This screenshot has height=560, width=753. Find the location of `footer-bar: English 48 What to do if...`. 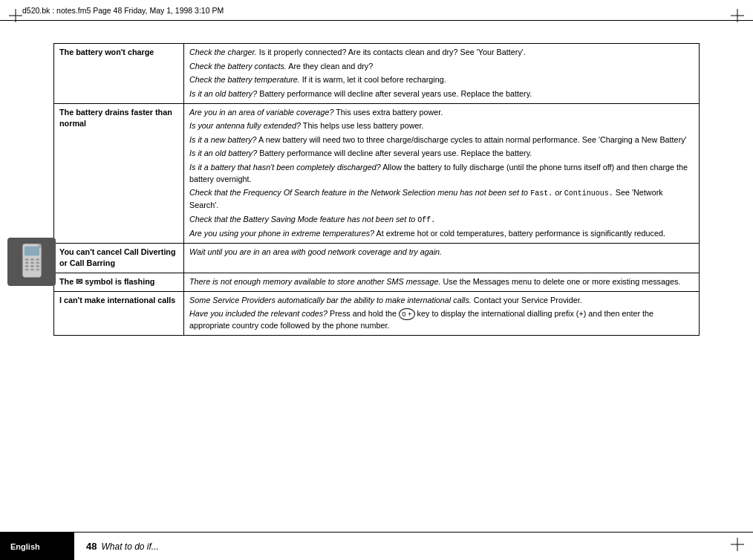

footer-bar: English 48 What to do if... is located at coordinates (376, 546).